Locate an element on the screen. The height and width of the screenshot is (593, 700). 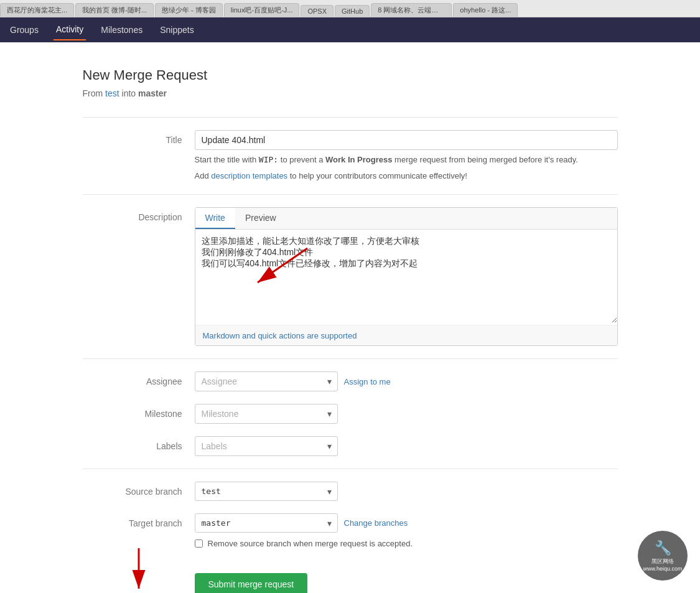
wip-hint: Start the title with WIP: to prevent a W… is located at coordinates (406, 160).